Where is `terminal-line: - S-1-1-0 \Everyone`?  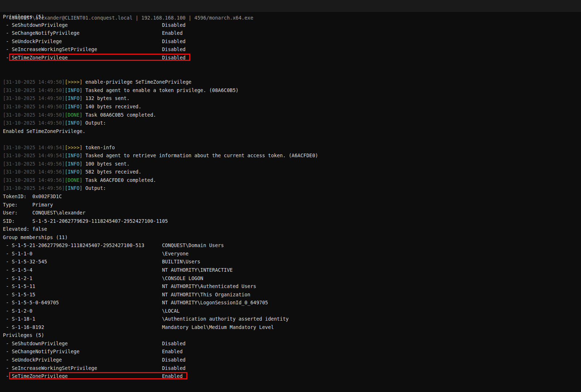 terminal-line: - S-1-1-0 \Everyone is located at coordinates (292, 254).